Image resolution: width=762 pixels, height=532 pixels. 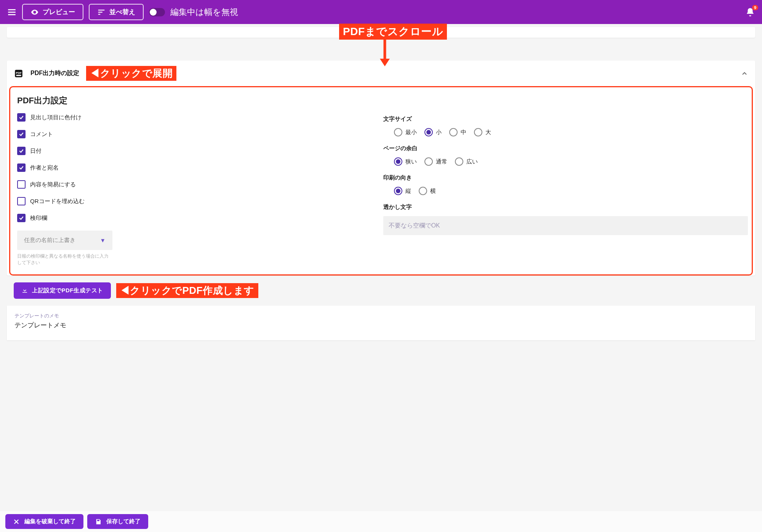 What do you see at coordinates (56, 117) in the screenshot?
I see `checkbox-label: 見出し項目に色付け` at bounding box center [56, 117].